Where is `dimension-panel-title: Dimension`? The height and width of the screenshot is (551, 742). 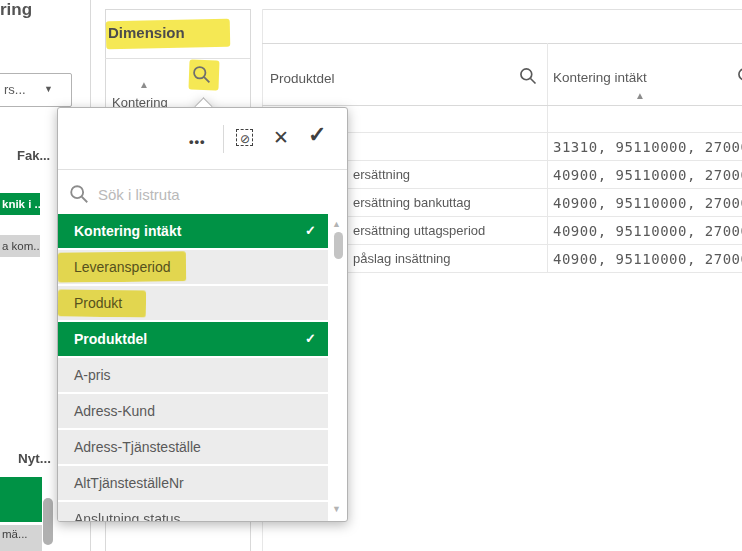
dimension-panel-title: Dimension is located at coordinates (146, 32).